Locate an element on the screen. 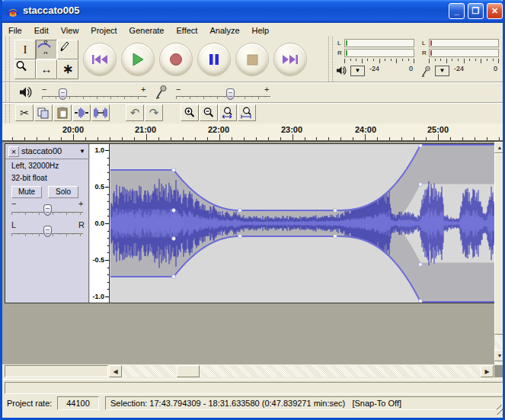 The height and width of the screenshot is (420, 505). menu-project: Project is located at coordinates (104, 30).